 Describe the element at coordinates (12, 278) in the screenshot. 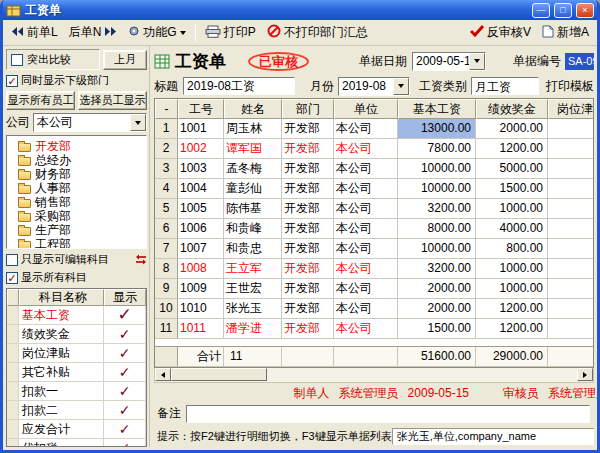

I see `show-all-subjects-checkbox: ✓` at that location.